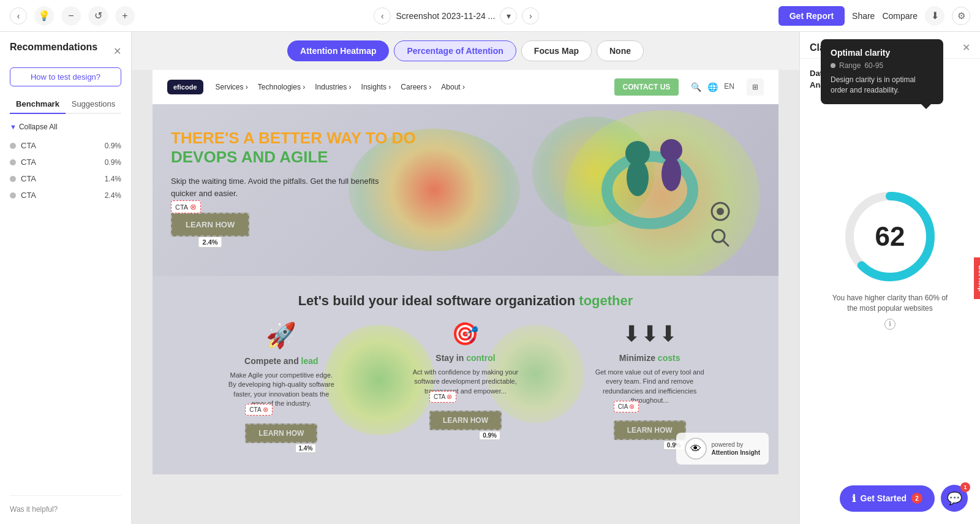  Describe the element at coordinates (890, 237) in the screenshot. I see `gauge-circle: 62` at that location.